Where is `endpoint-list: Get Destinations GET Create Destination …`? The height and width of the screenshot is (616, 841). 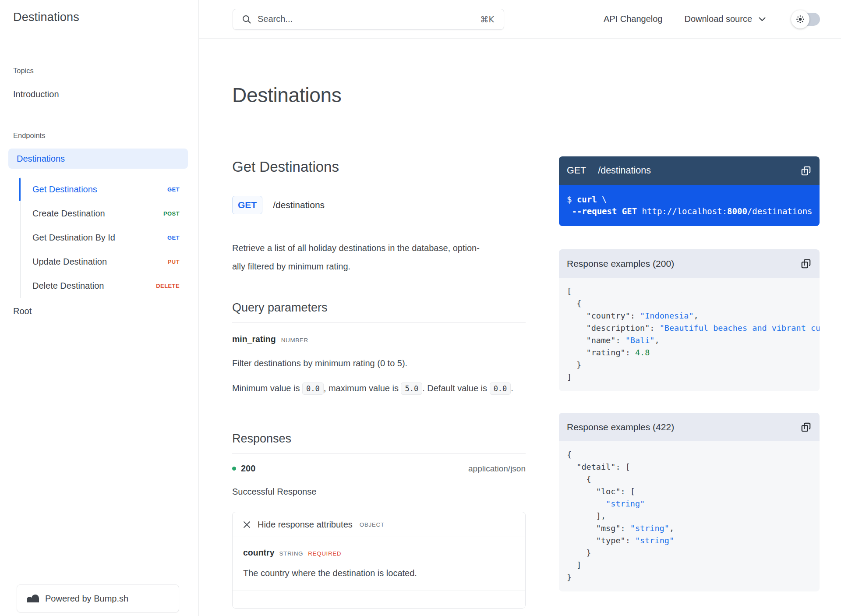 endpoint-list: Get Destinations GET Create Destination … is located at coordinates (104, 237).